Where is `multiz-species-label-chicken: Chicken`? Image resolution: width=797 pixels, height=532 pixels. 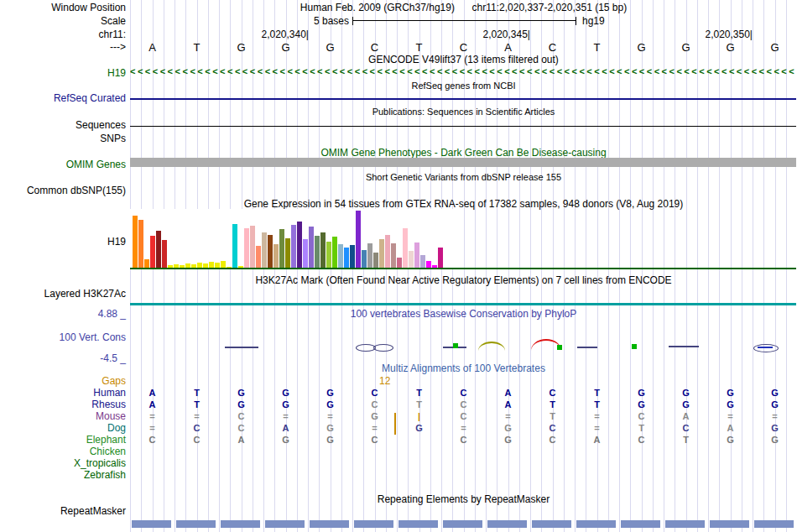 multiz-species-label-chicken: Chicken is located at coordinates (63, 451).